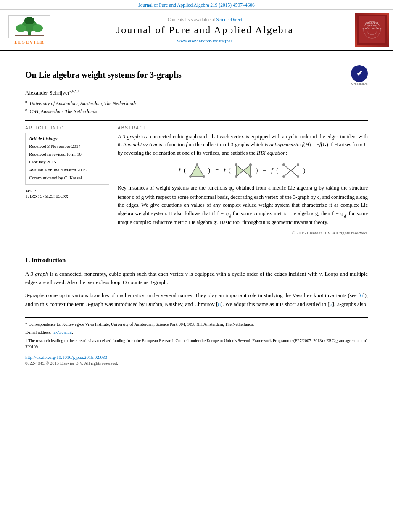  Describe the element at coordinates (331, 304) in the screenshot. I see `ref-6b-link: 6` at that location.